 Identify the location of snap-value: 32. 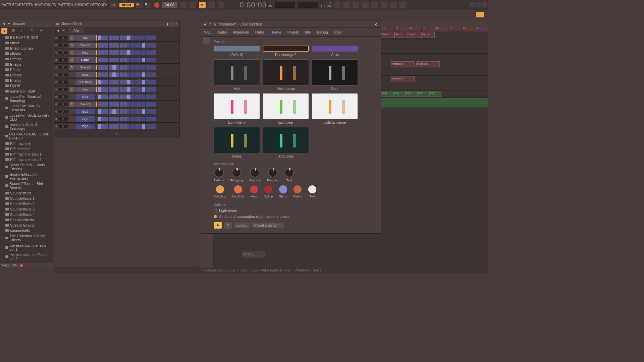
(202, 5).